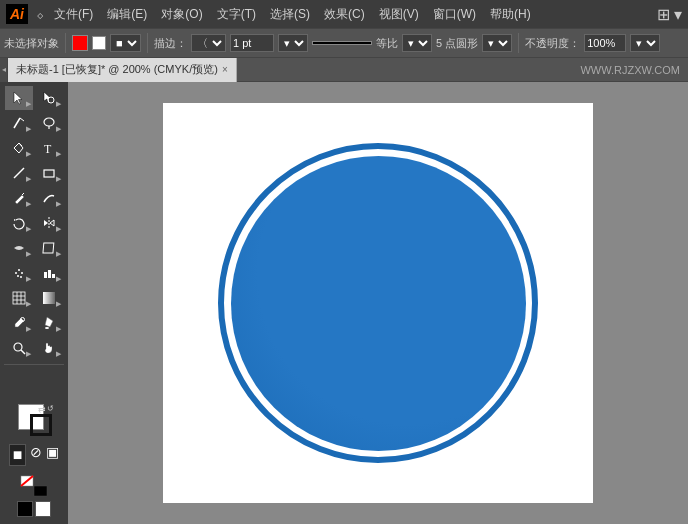 The image size is (688, 524). I want to click on stroke-box, so click(41, 425).